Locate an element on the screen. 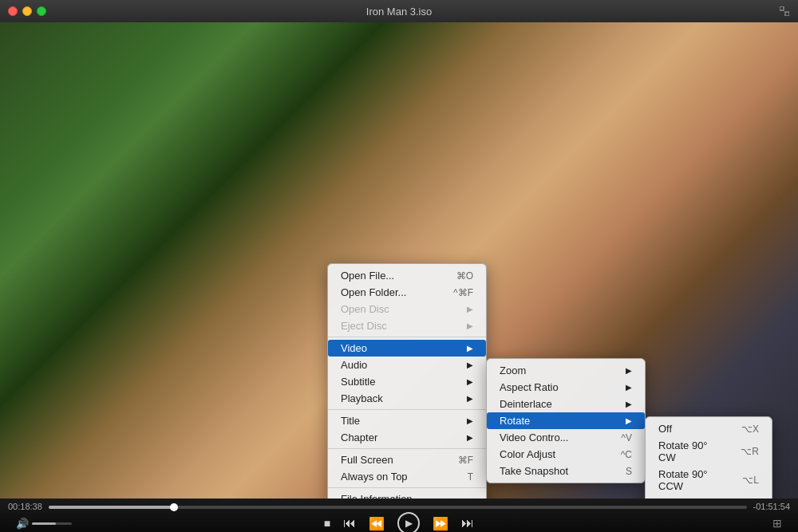 The image size is (798, 532). menu-file-information: File Information... is located at coordinates (407, 495).